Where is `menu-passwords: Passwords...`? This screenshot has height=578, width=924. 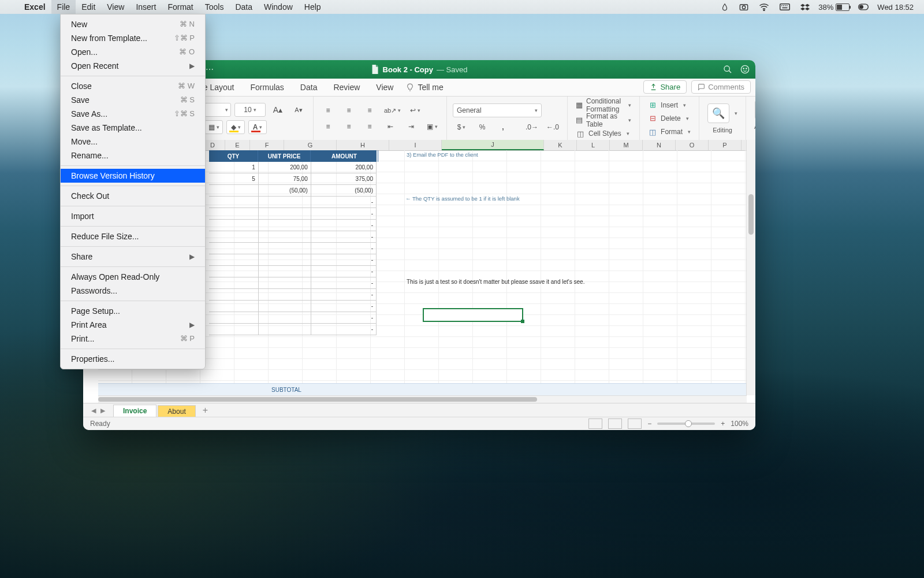
menu-passwords: Passwords... is located at coordinates (133, 291).